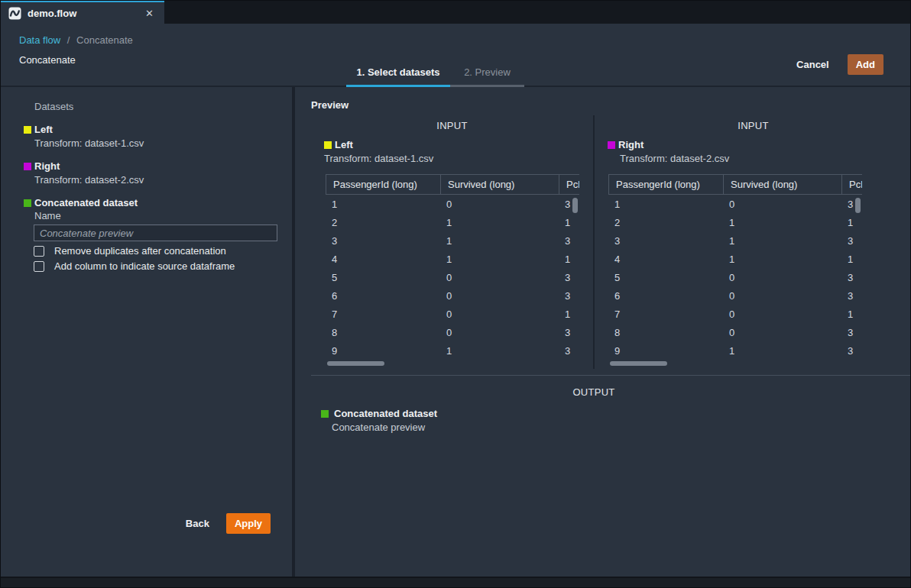  What do you see at coordinates (611, 145) in the screenshot?
I see `right-table-swatch` at bounding box center [611, 145].